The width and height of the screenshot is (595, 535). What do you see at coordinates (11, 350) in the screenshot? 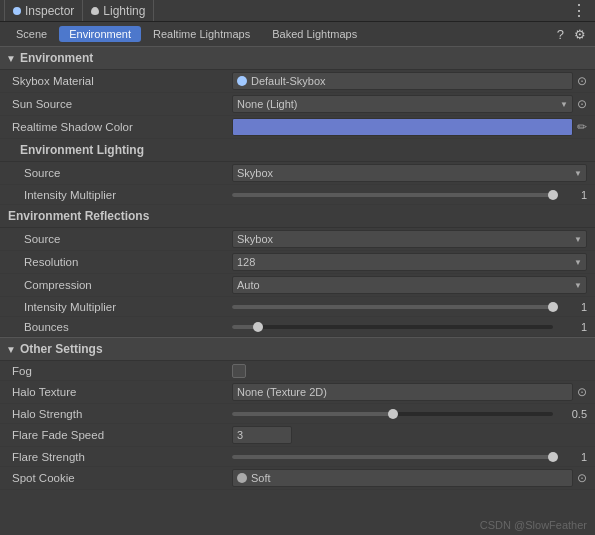
I see `other-section-arrow: ▼` at bounding box center [11, 350].